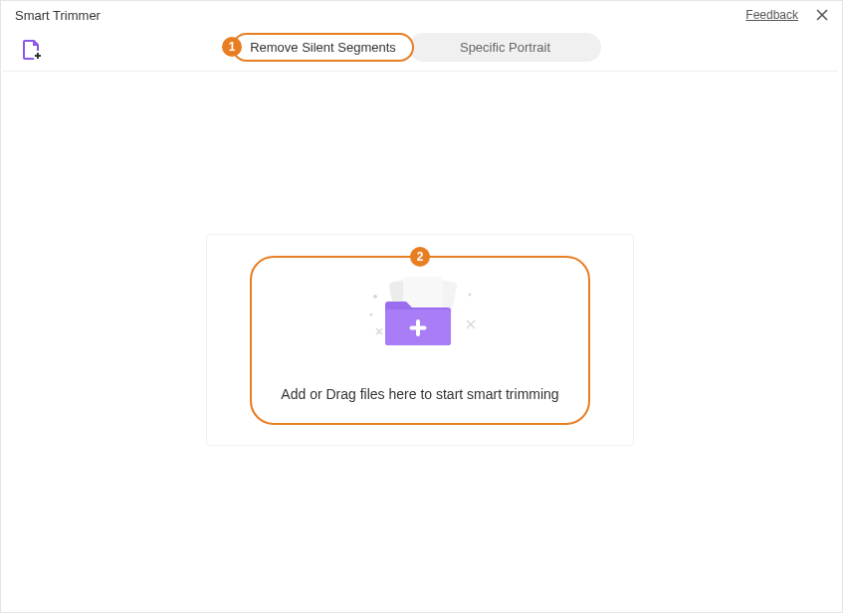 This screenshot has height=616, width=846. What do you see at coordinates (322, 48) in the screenshot?
I see `tab-label-active: Remove Silent Segments` at bounding box center [322, 48].